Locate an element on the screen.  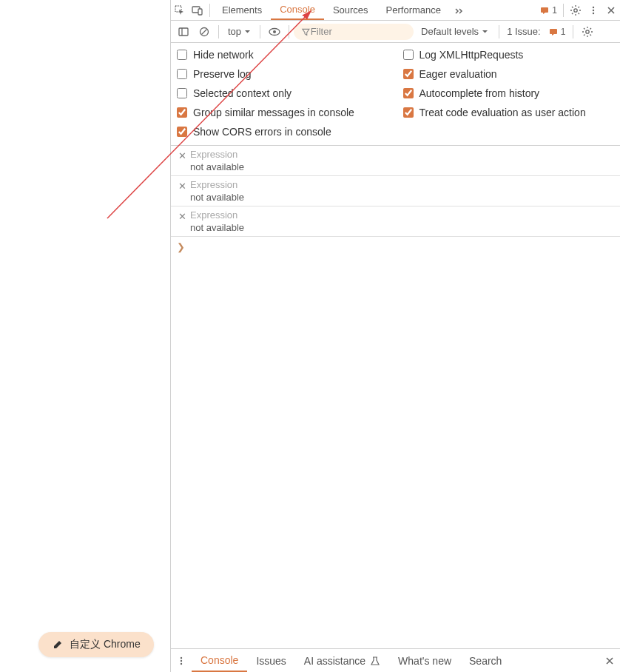
tab-elements: Elements is located at coordinates (242, 10).